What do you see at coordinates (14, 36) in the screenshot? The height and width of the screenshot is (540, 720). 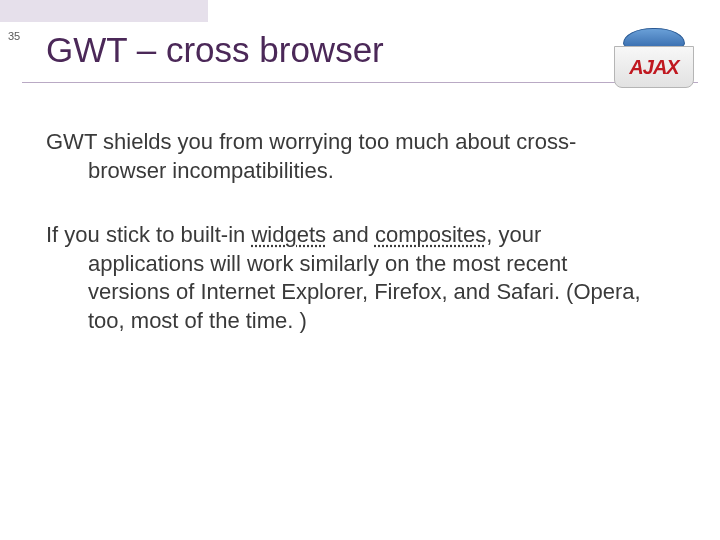 I see `slide-number: 35` at bounding box center [14, 36].